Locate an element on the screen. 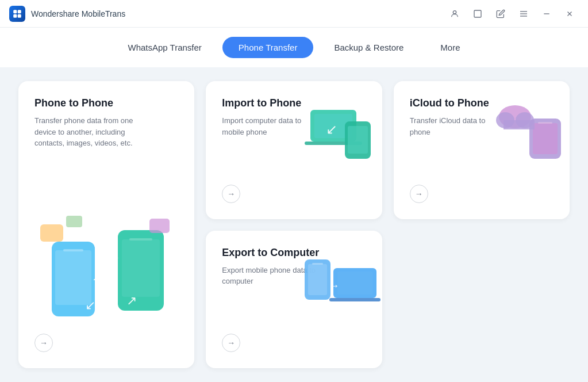 Image resolution: width=588 pixels, height=382 pixels. menu-button is located at coordinates (524, 14).